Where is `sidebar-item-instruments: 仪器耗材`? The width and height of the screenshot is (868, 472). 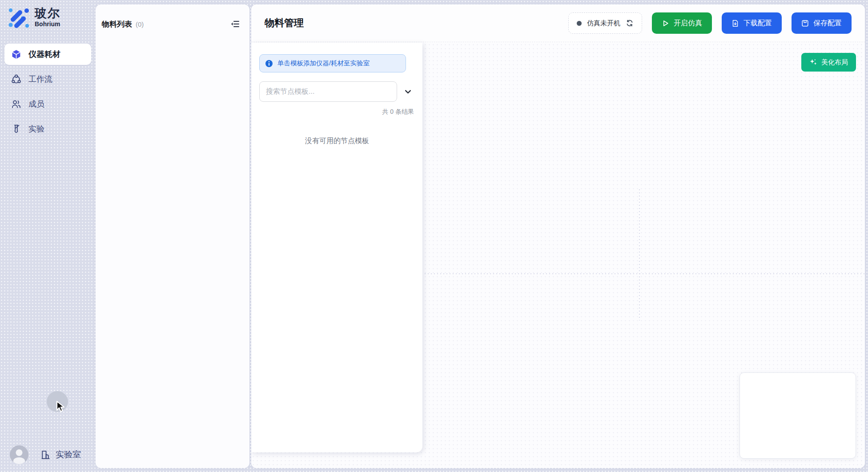
sidebar-item-instruments: 仪器耗材 is located at coordinates (48, 54).